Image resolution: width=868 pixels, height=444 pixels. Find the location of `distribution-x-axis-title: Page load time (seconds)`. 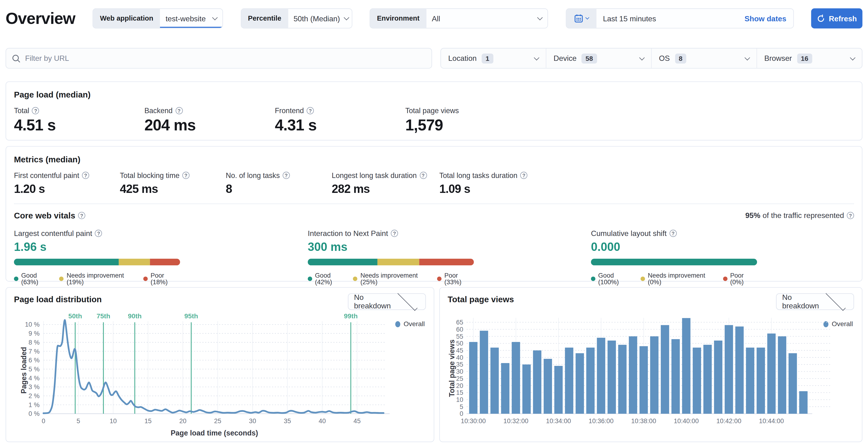

distribution-x-axis-title: Page load time (seconds) is located at coordinates (214, 433).